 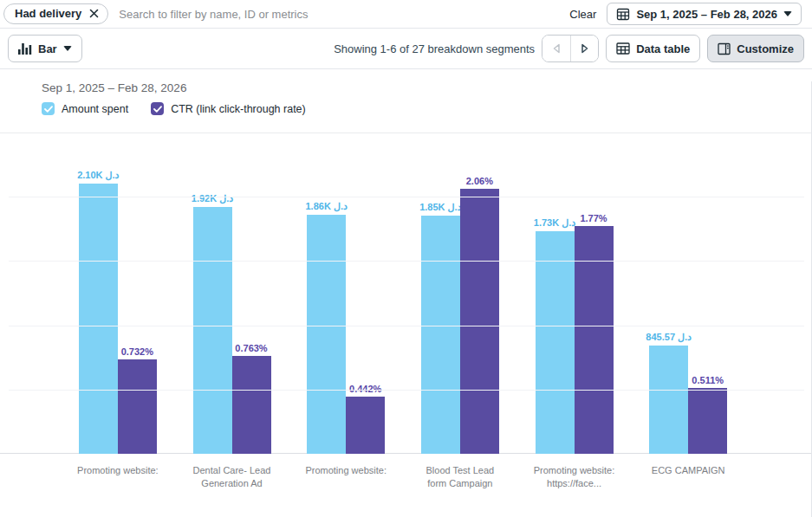 What do you see at coordinates (212, 199) in the screenshot?
I see `bar-value-label: 1.92K د.ل` at bounding box center [212, 199].